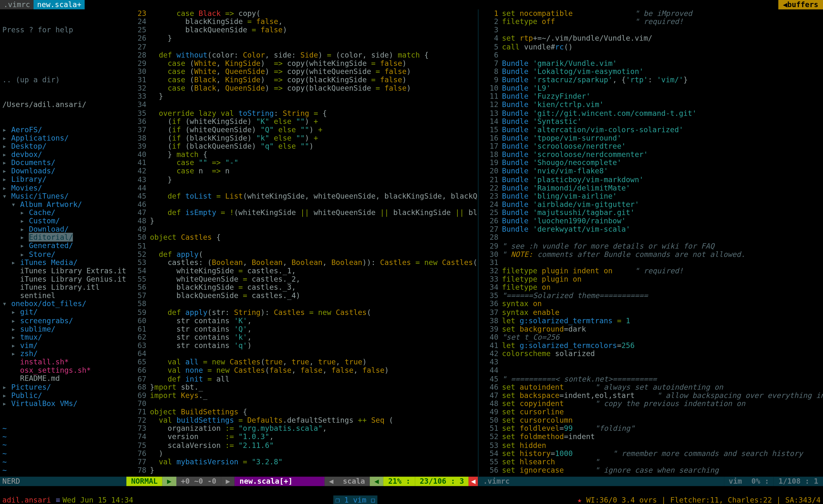 This screenshot has width=823, height=504. I want to click on code-line: 51set foldlevel=99 "folding", so click(651, 429).